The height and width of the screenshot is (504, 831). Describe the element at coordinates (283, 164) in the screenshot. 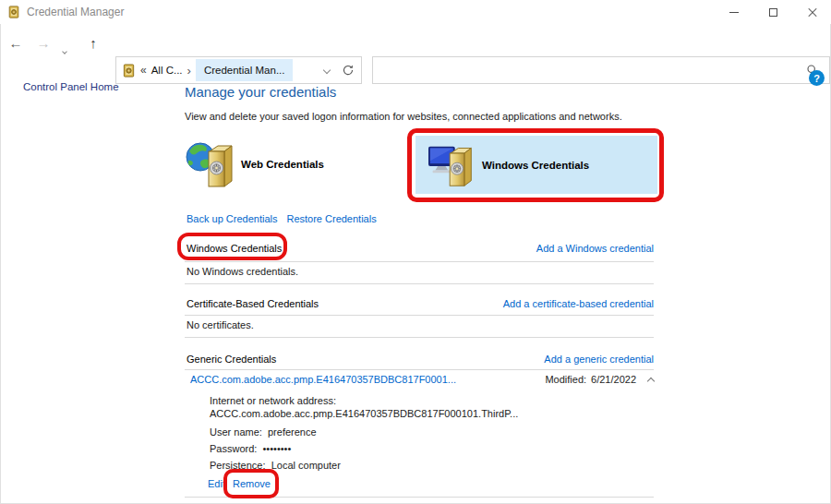

I see `web-credentials-label: Web Credentials` at that location.